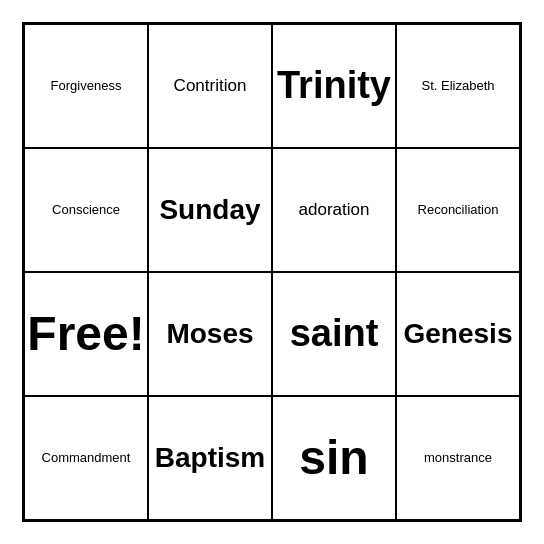 This screenshot has height=544, width=544. What do you see at coordinates (210, 458) in the screenshot?
I see `bingo-cell: Baptism` at bounding box center [210, 458].